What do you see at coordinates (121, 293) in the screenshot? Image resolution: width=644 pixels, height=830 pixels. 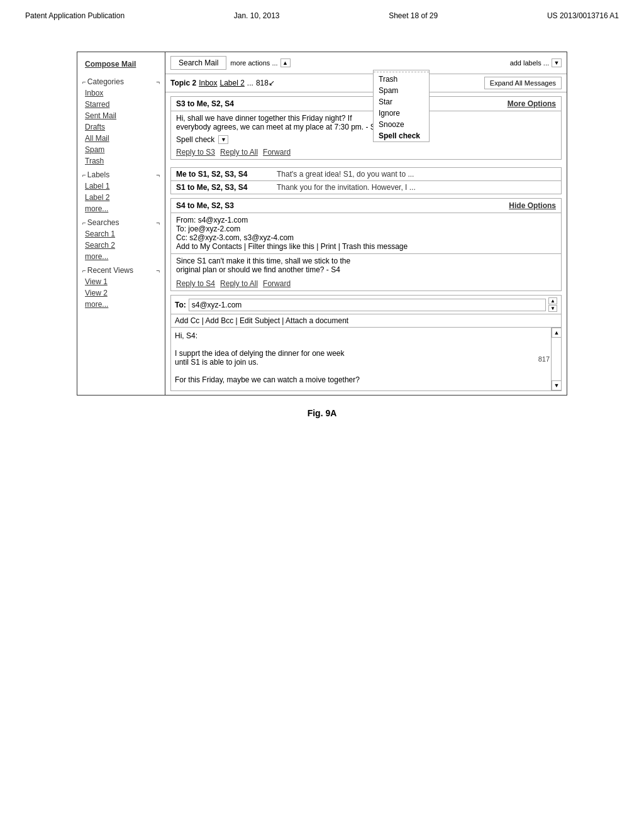 I see `sidebar-item-view2: View 2` at bounding box center [121, 293].